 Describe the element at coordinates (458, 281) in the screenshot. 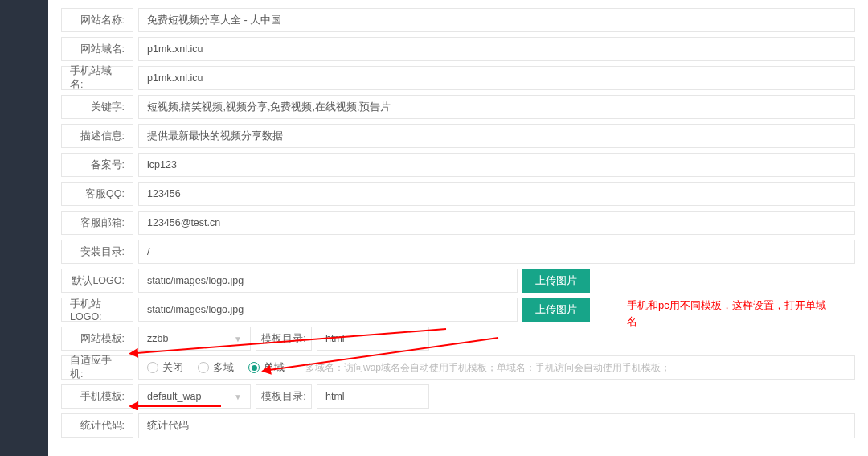

I see `row-default-logo: 默认LOGO: 上传图片` at that location.